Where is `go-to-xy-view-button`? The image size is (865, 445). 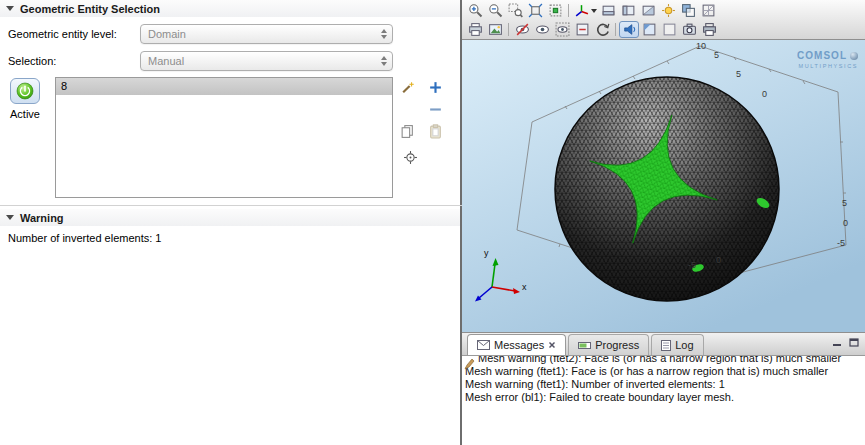
go-to-xy-view-button is located at coordinates (608, 10).